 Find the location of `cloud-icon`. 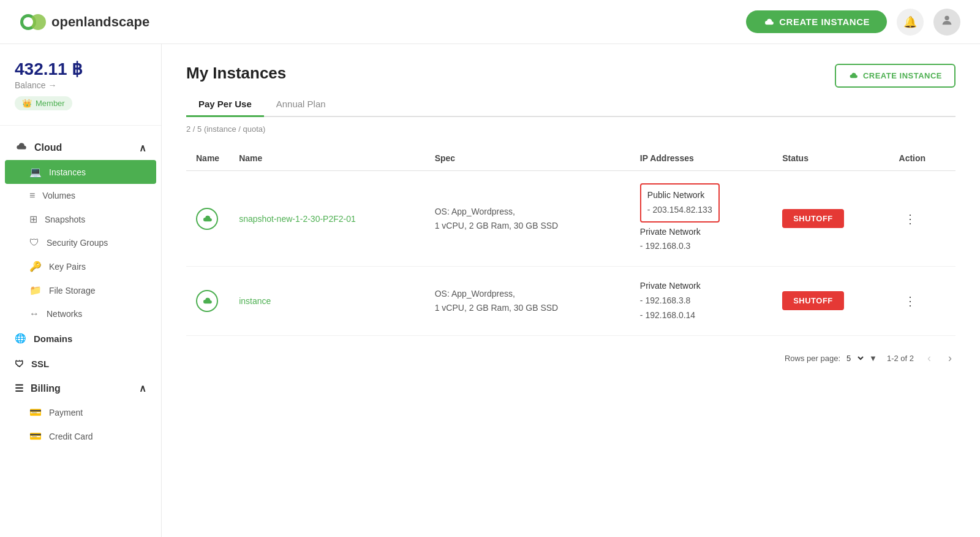

cloud-icon is located at coordinates (769, 22).